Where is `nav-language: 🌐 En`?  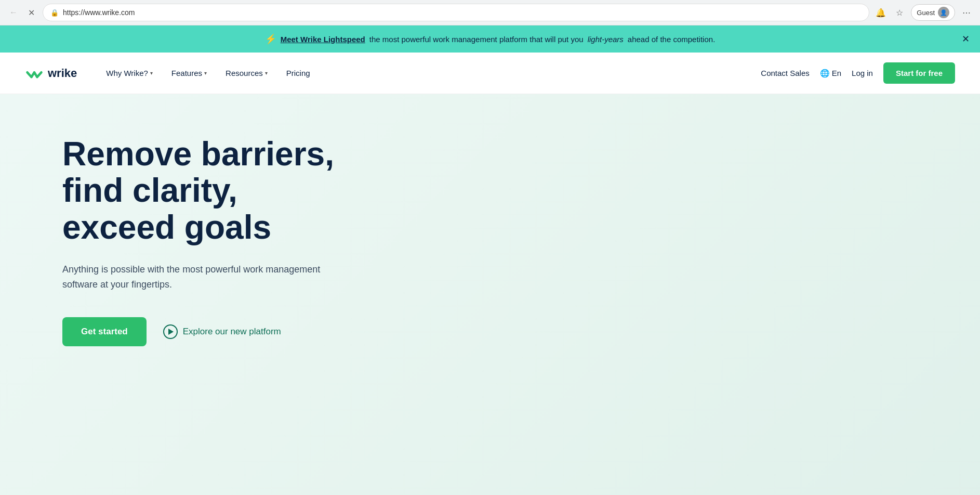 nav-language: 🌐 En is located at coordinates (830, 73).